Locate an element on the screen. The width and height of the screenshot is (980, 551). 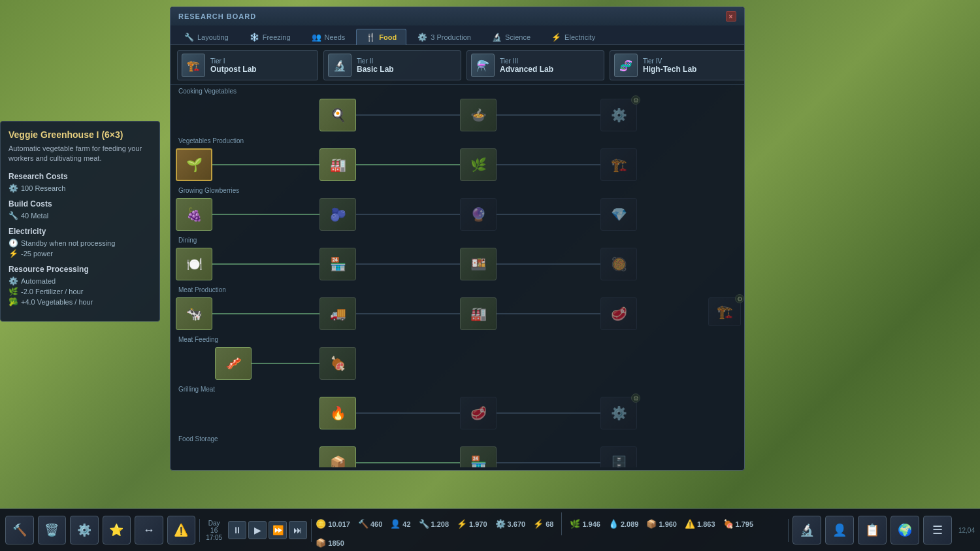
dining-track: 🍽️ 🏪 🍱 🥘 is located at coordinates (457, 264).